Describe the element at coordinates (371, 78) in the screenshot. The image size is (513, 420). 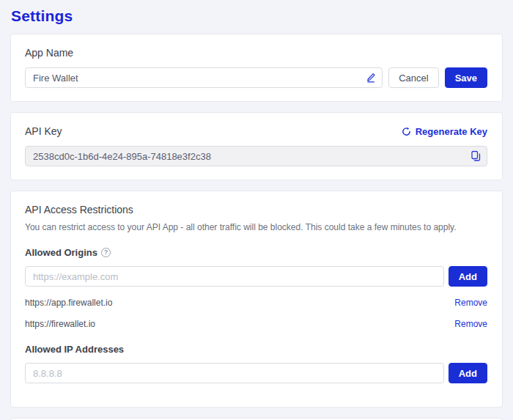
I see `edit-pencil-icon` at that location.